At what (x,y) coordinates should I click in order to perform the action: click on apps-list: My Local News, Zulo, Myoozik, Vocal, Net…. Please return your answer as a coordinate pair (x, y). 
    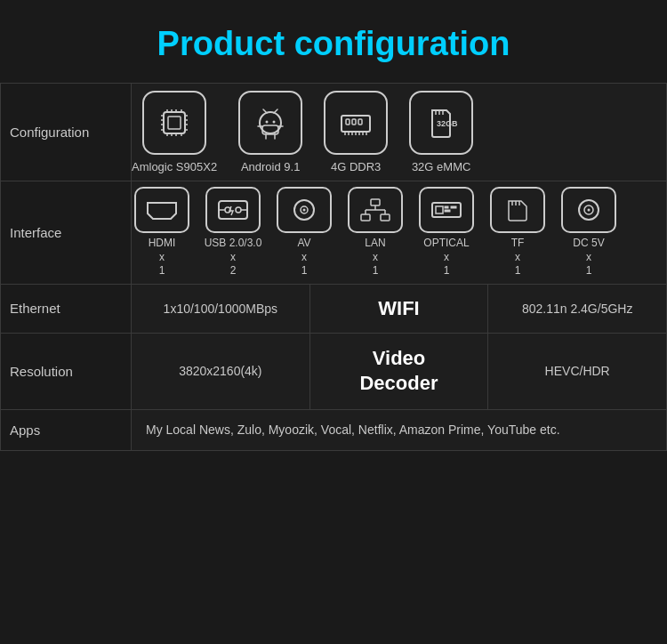
    Looking at the image, I should click on (398, 430).